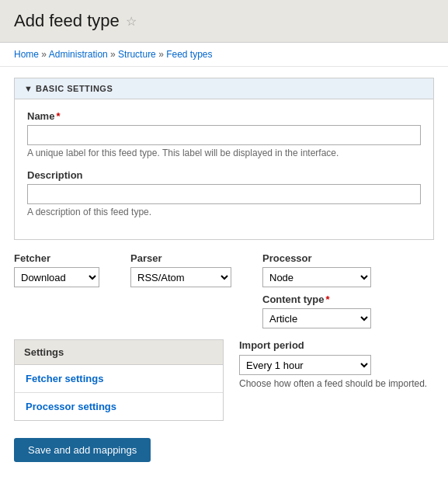  I want to click on content-type-required-star: *, so click(328, 300).